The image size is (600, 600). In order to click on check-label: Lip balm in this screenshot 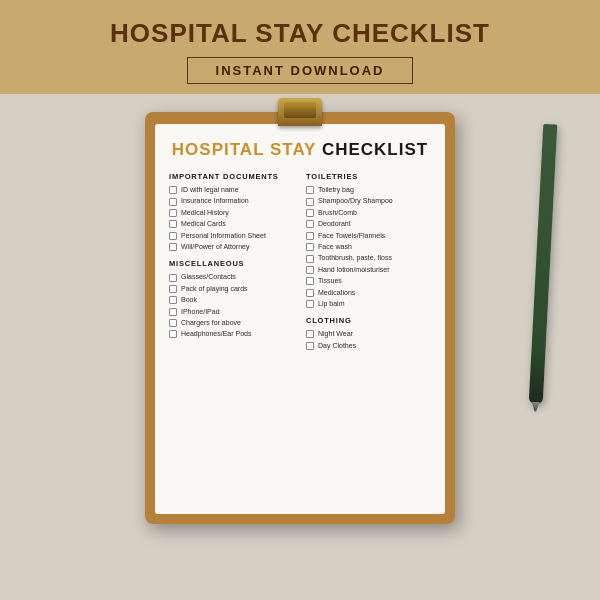, I will do `click(331, 304)`.